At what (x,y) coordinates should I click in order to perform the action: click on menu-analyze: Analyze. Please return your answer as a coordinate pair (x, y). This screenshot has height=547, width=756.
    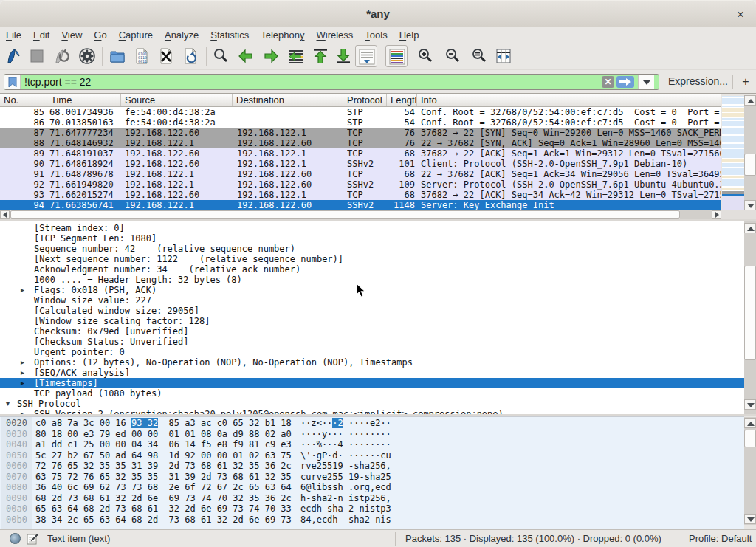
    Looking at the image, I should click on (182, 35).